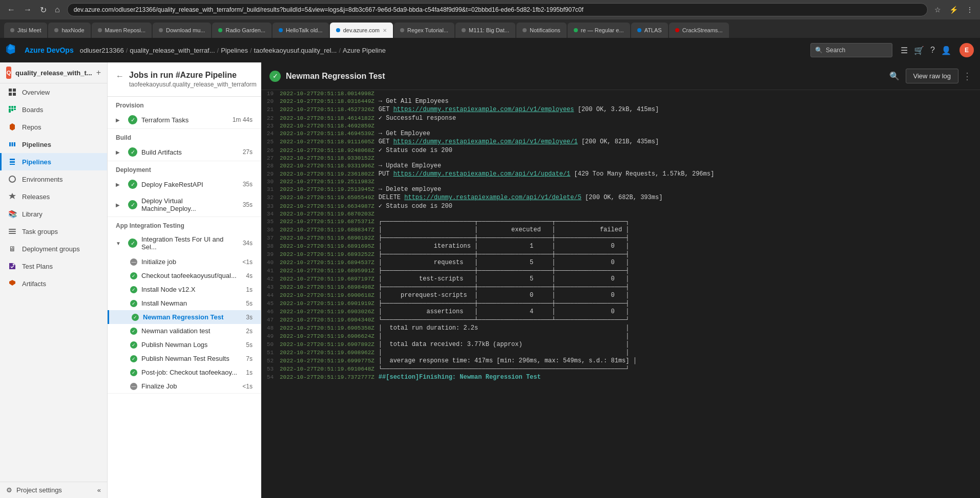 This screenshot has height=498, width=980. Describe the element at coordinates (53, 249) in the screenshot. I see `sidebar-item-deployment-groups: 🖥 Deployment groups` at that location.